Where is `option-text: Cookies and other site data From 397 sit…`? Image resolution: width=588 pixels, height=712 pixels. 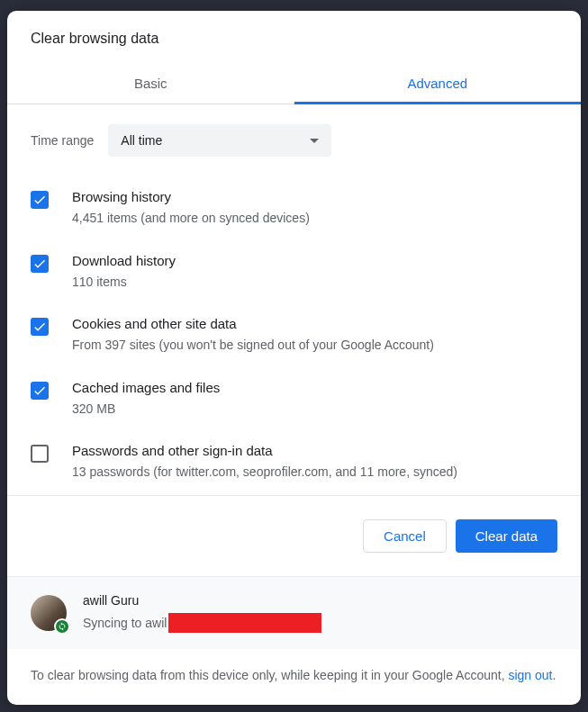 option-text: Cookies and other site data From 397 sit… is located at coordinates (315, 335).